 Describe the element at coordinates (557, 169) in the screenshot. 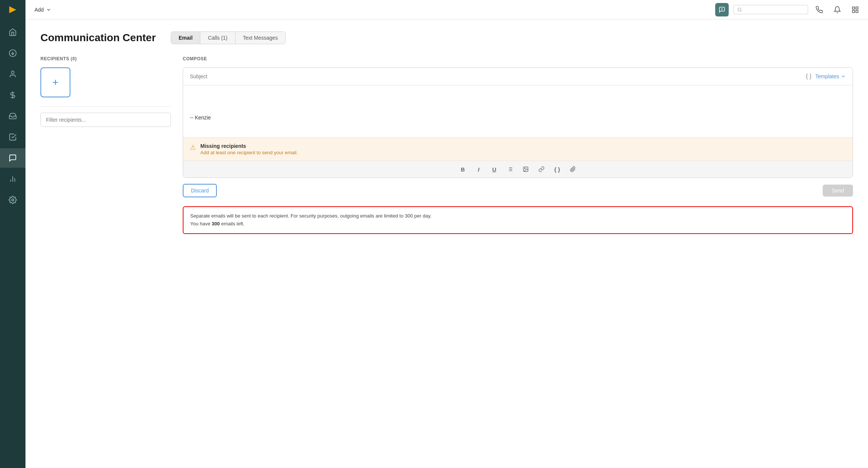

I see `code-variable-icon: { }` at that location.